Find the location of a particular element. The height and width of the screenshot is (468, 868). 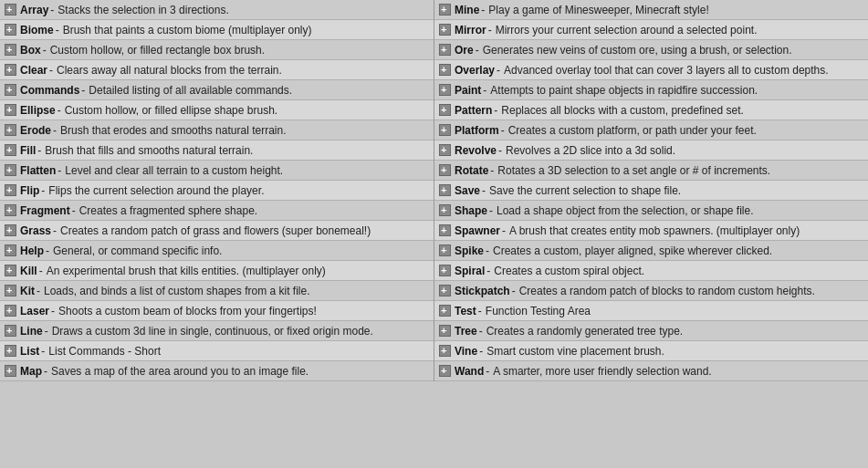

command-name: Line is located at coordinates (31, 331).